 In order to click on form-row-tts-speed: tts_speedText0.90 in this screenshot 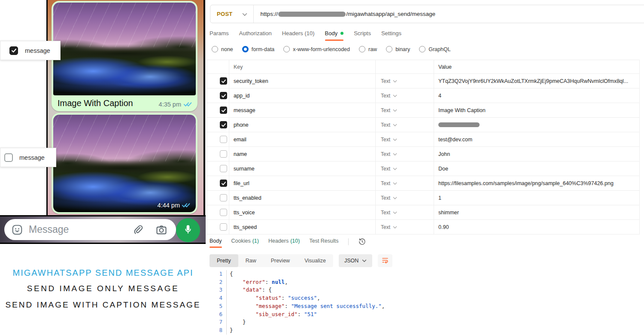, I will do `click(423, 227)`.